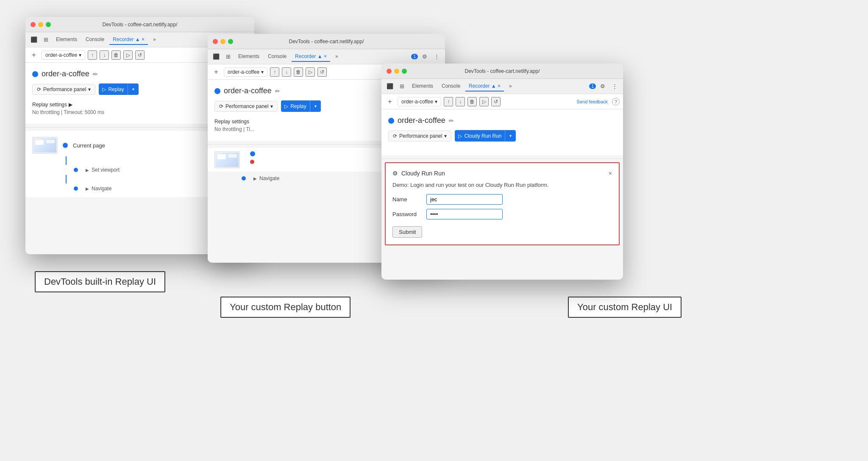 The image size is (868, 461). Describe the element at coordinates (87, 170) in the screenshot. I see `viewport-chevron: ▶` at that location.